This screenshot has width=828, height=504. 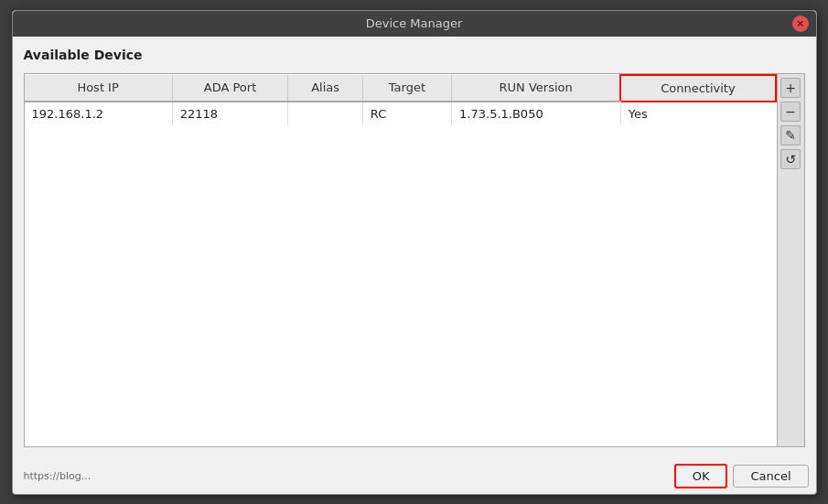 I want to click on col-ada-port: ADA Port, so click(x=231, y=88).